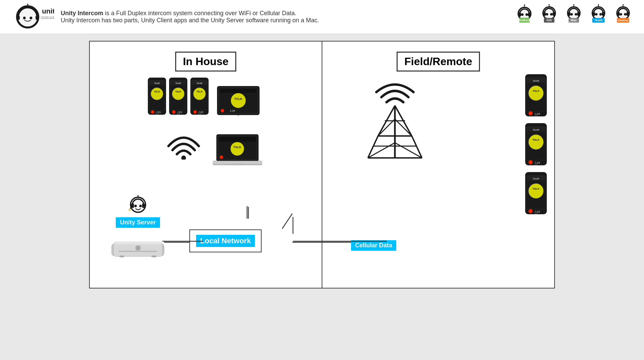 This screenshot has height=360, width=644. What do you see at coordinates (225, 241) in the screenshot?
I see `local-network-label: Local Network` at bounding box center [225, 241].